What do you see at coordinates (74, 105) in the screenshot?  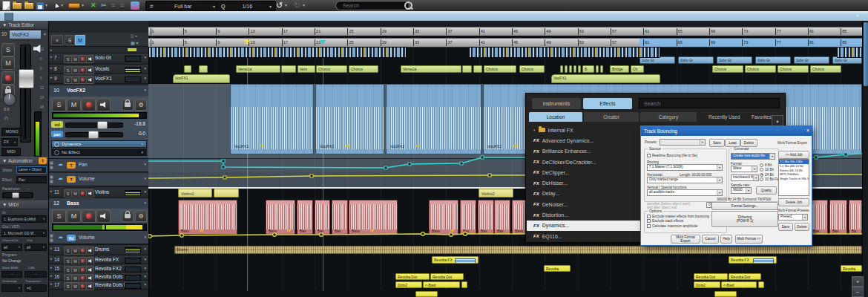 I see `track10-mute-button: M` at bounding box center [74, 105].